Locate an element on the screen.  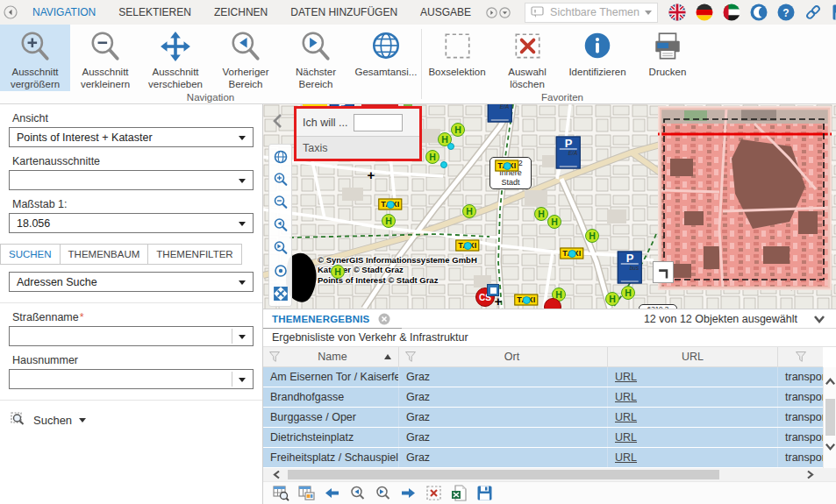
next-extent-button: Nächster Bereich is located at coordinates (316, 58).